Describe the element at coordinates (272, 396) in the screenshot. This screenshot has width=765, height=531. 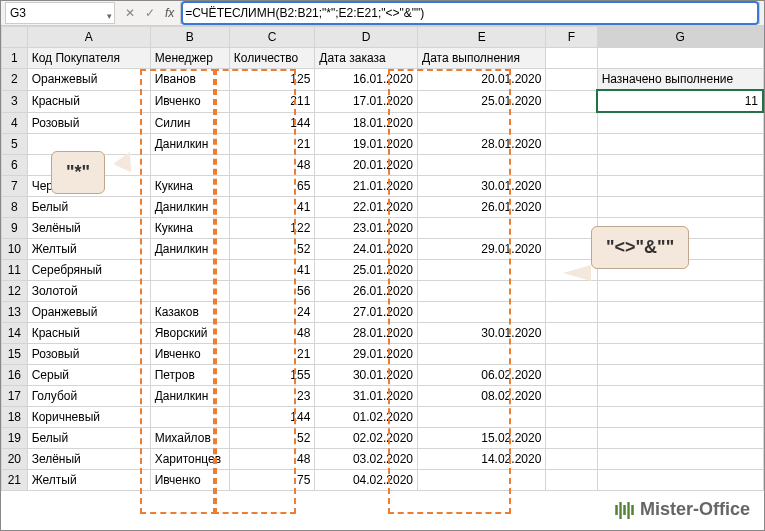
I see `cell: 23` at that location.